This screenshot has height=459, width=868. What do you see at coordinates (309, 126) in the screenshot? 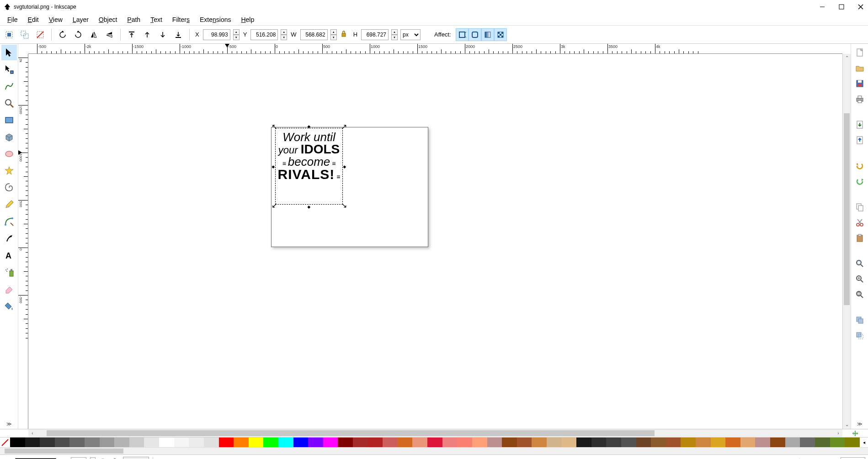
I see `handle-n: ⬥` at bounding box center [309, 126].